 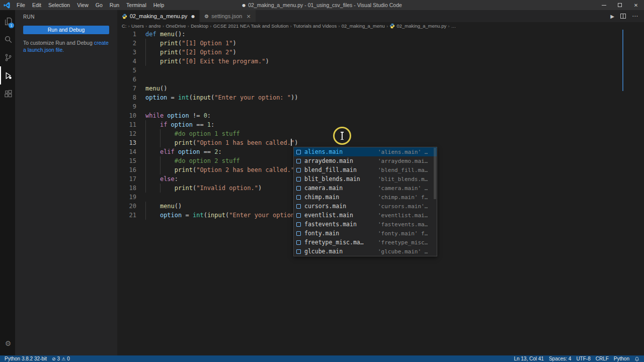 What do you see at coordinates (127, 52) in the screenshot?
I see `line-number: 3` at bounding box center [127, 52].